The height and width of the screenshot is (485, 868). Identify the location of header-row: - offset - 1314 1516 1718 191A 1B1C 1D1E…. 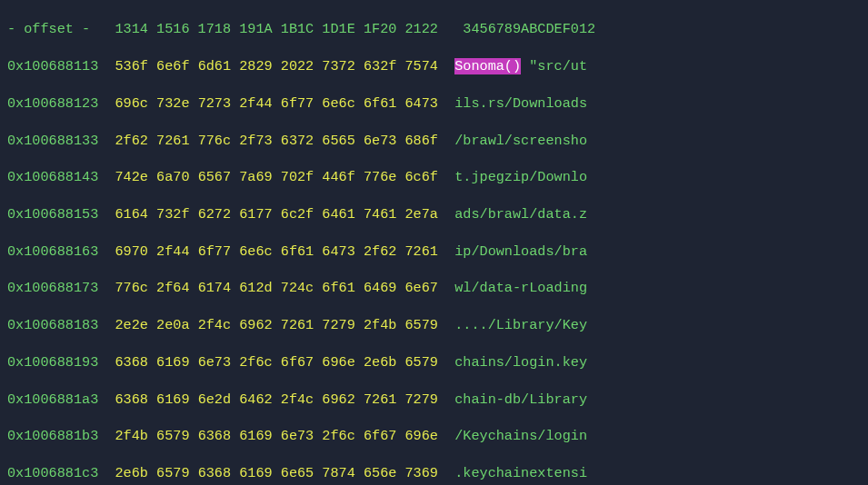
(434, 29).